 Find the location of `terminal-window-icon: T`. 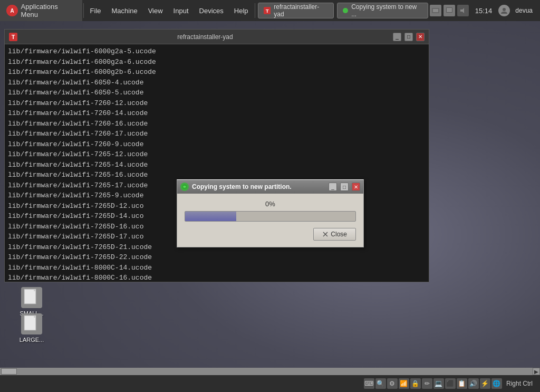

terminal-window-icon: T is located at coordinates (13, 37).